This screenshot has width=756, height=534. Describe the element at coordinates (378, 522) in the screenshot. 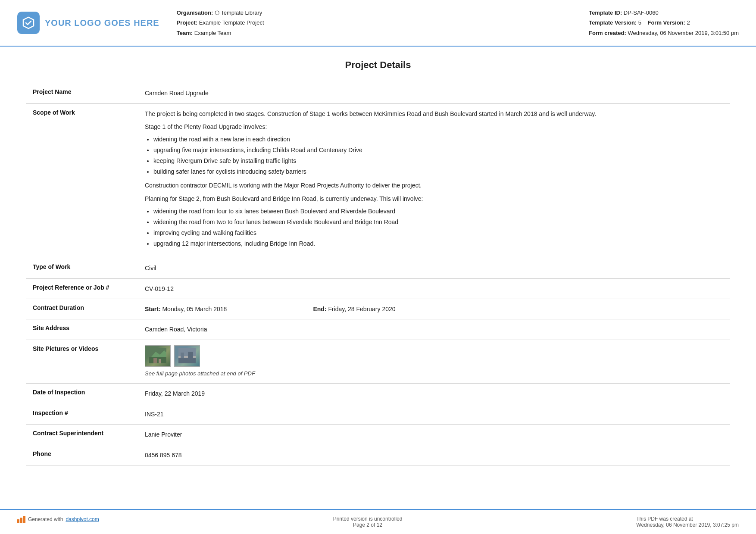

I see `footer: Generated with dashpivot.com Printed ver…` at that location.